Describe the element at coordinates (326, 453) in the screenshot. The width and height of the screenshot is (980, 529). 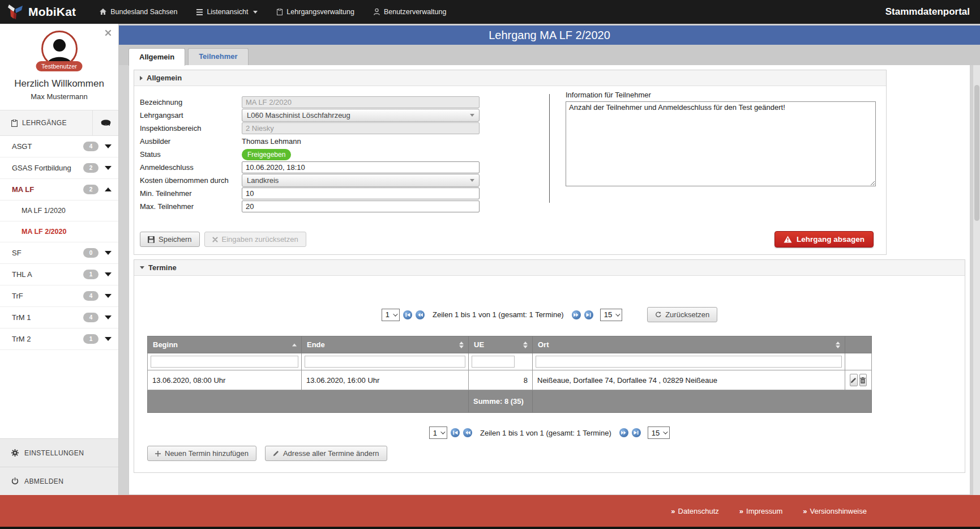
I see `change-address-button: Adresse aller Termine ändern` at that location.